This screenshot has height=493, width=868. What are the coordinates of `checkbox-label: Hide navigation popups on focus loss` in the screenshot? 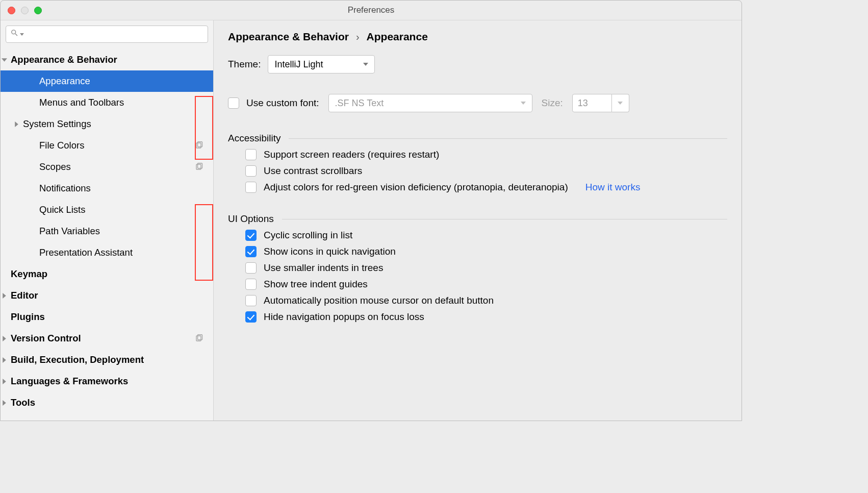 It's located at (344, 317).